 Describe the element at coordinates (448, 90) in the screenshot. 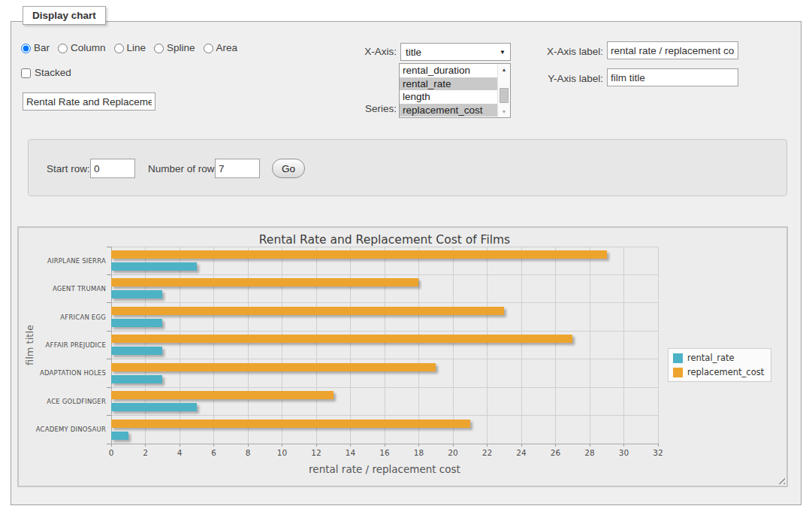

I see `series-option-list: rental_durationrental_ratelengthreplacem…` at that location.